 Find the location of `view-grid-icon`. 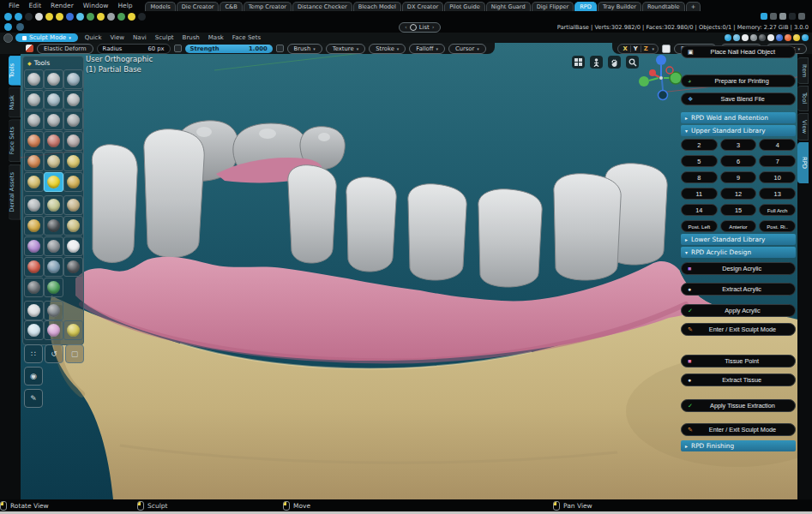

view-grid-icon is located at coordinates (578, 62).